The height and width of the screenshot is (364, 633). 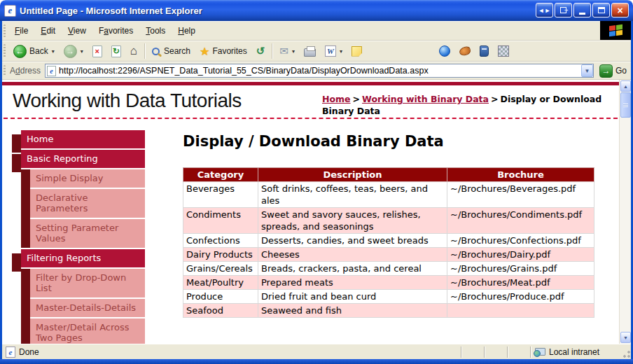 What do you see at coordinates (333, 51) in the screenshot?
I see `edit-with-word-button: W ▾` at bounding box center [333, 51].